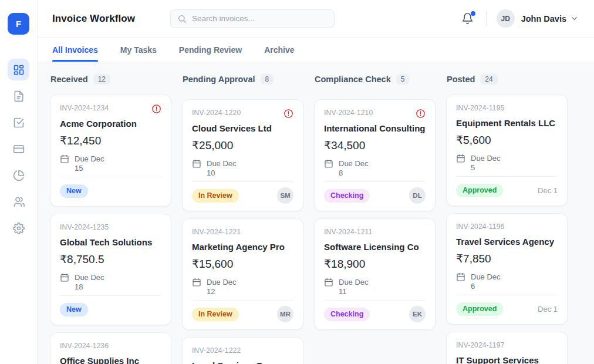  What do you see at coordinates (480, 108) in the screenshot?
I see `invoice-number: INV-2024-1195` at bounding box center [480, 108].